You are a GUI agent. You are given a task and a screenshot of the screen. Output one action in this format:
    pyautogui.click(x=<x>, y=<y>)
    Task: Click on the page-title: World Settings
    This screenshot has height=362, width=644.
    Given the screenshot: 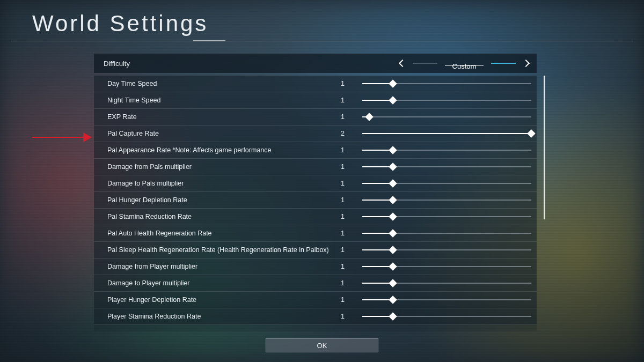 What is the action you would take?
    pyautogui.click(x=120, y=24)
    